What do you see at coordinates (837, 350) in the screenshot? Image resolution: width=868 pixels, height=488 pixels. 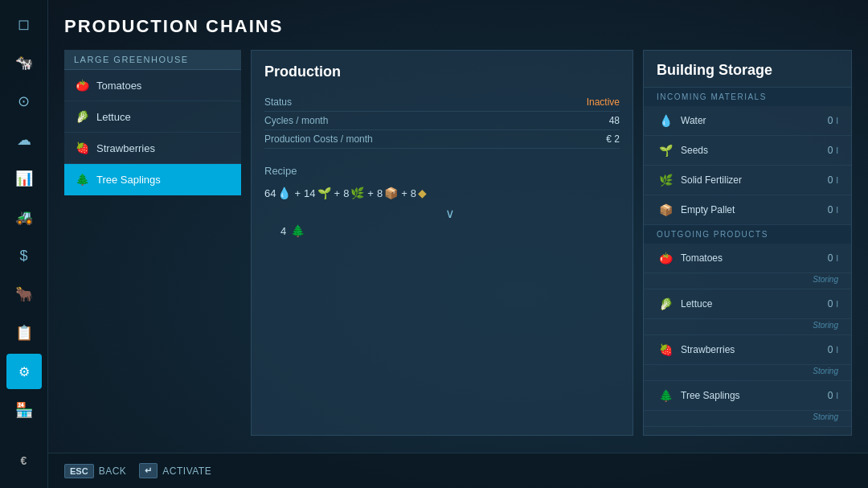 I see `storage-strawberry-unit: l` at bounding box center [837, 350].